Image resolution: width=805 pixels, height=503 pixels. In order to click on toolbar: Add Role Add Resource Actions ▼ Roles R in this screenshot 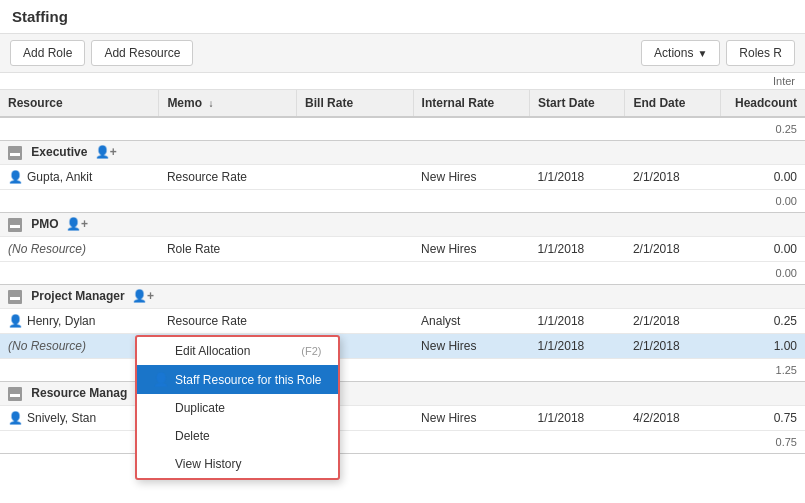, I will do `click(402, 54)`.